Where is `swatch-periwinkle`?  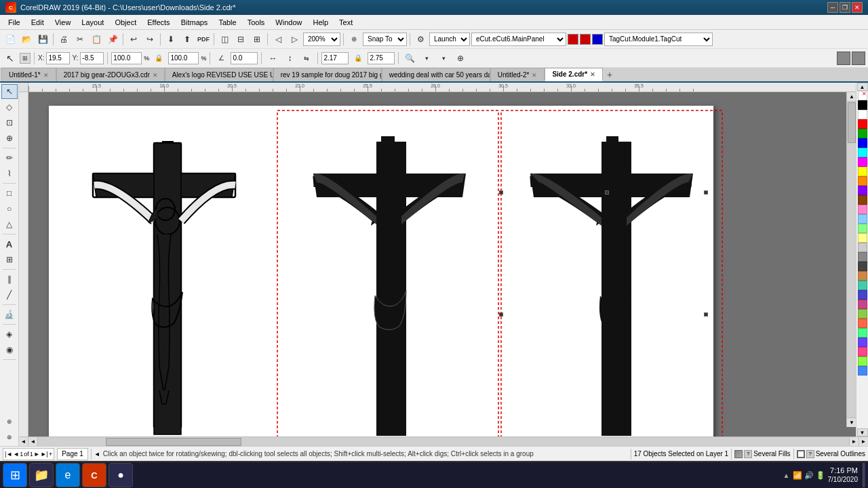 swatch-periwinkle is located at coordinates (863, 371).